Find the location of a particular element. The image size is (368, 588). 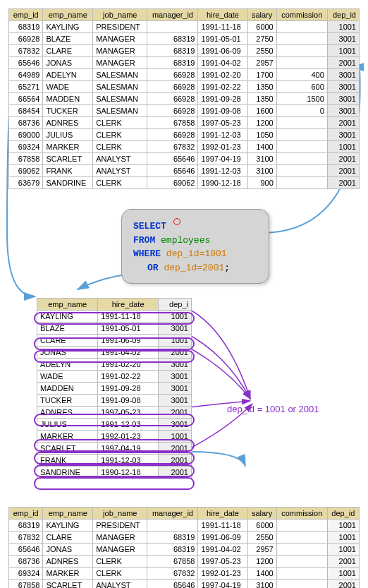

sql-where: WHERE is located at coordinates (147, 254).